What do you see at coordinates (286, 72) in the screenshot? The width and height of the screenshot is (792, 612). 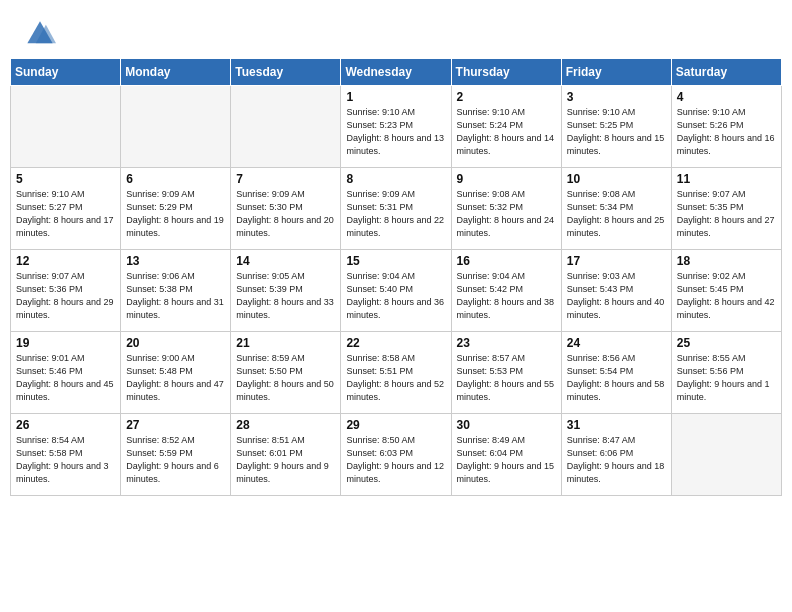 I see `weekday-header-tuesday: Tuesday` at bounding box center [286, 72].